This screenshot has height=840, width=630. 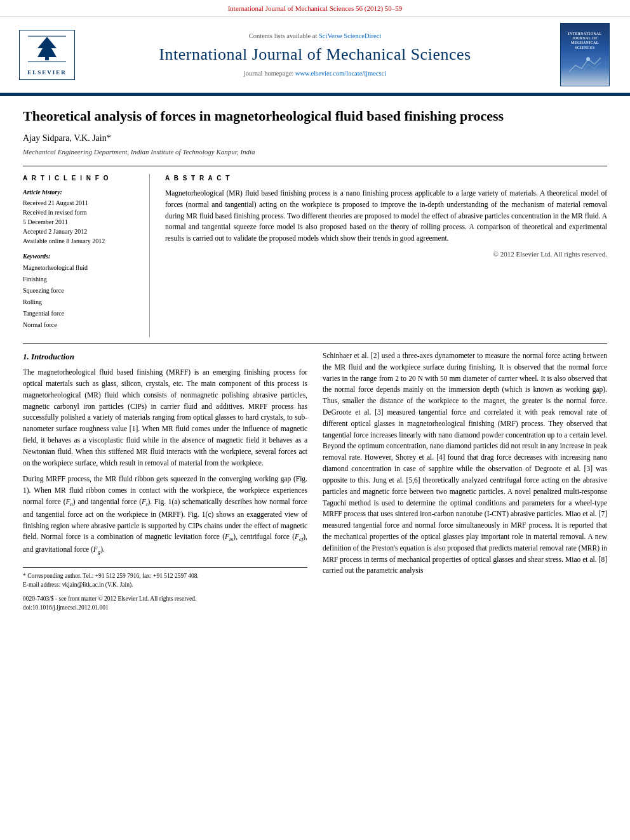 What do you see at coordinates (48, 55) in the screenshot?
I see `elsevier-logo: ELSEVIER` at bounding box center [48, 55].